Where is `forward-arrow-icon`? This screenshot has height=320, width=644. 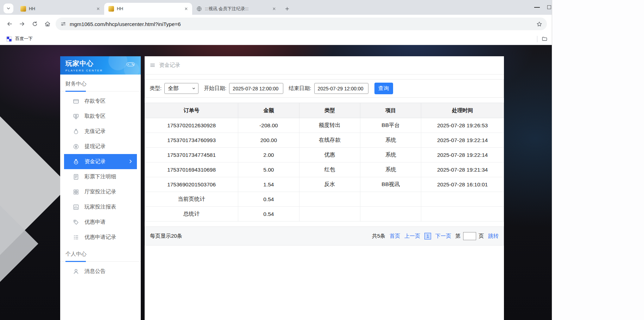
forward-arrow-icon is located at coordinates (22, 24).